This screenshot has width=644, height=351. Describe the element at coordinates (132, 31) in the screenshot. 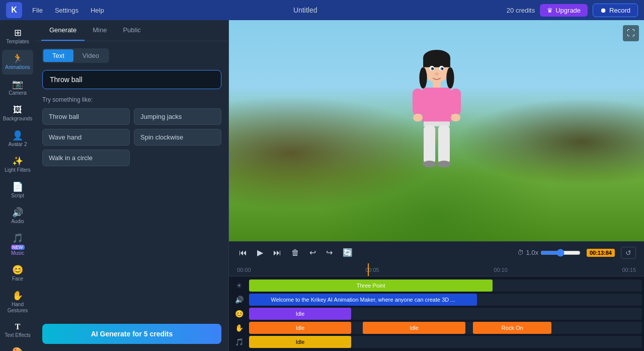

I see `panel-tabs: Generate Mine Public` at that location.